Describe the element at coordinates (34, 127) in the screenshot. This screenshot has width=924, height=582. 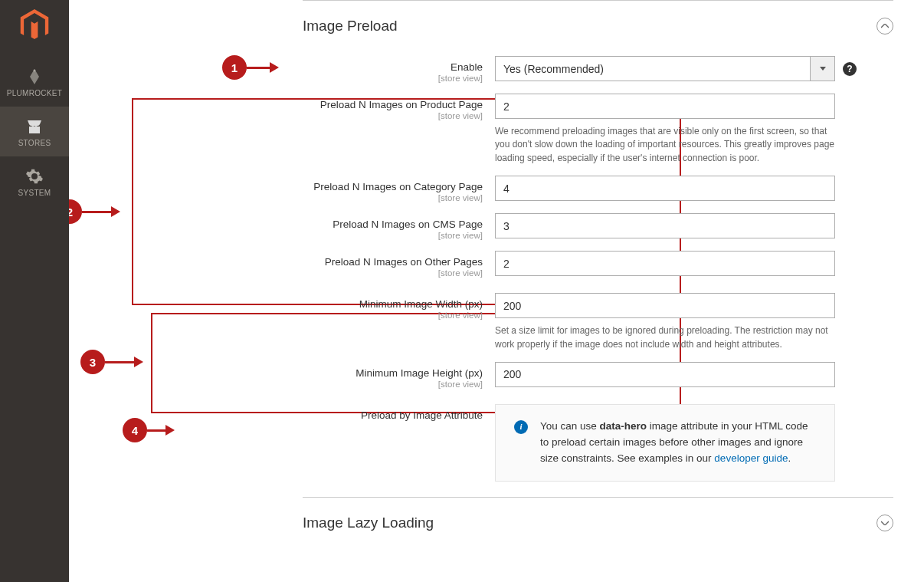
I see `stores-icon` at that location.